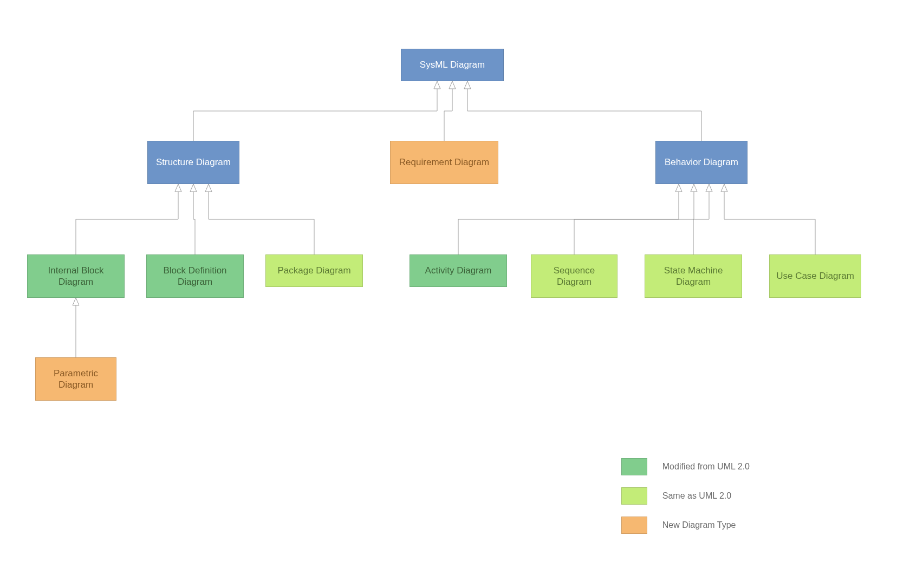 This screenshot has width=923, height=588. Describe the element at coordinates (444, 162) in the screenshot. I see `node-label: Requirement Diagram` at that location.